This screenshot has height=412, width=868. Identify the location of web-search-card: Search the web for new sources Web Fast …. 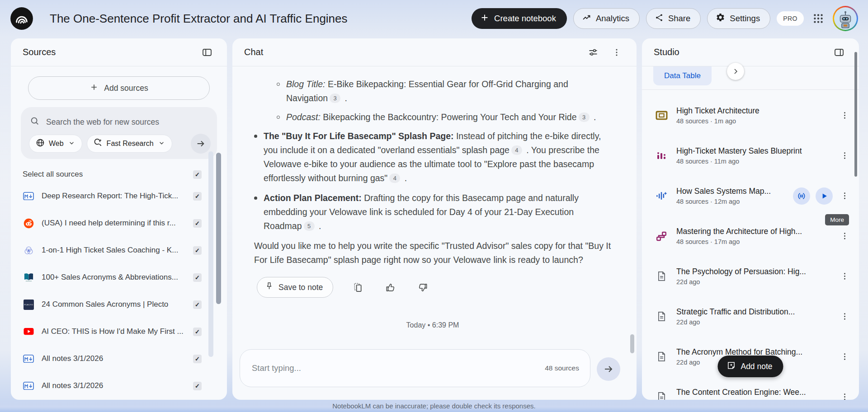
(119, 133).